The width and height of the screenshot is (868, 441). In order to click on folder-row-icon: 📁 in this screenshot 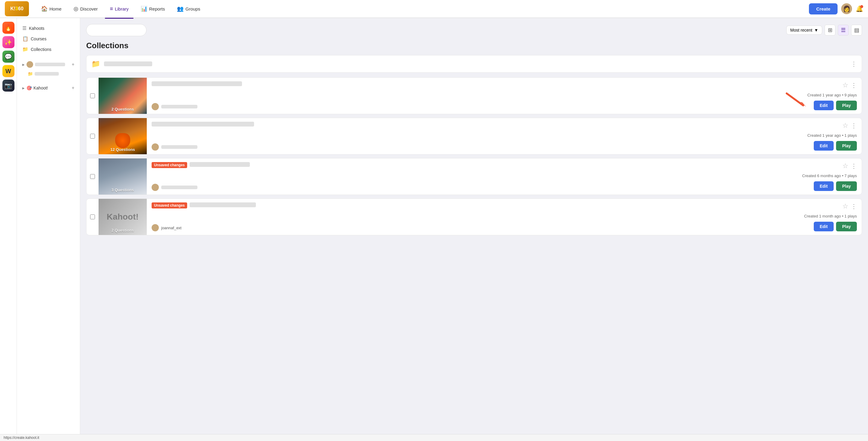, I will do `click(96, 64)`.